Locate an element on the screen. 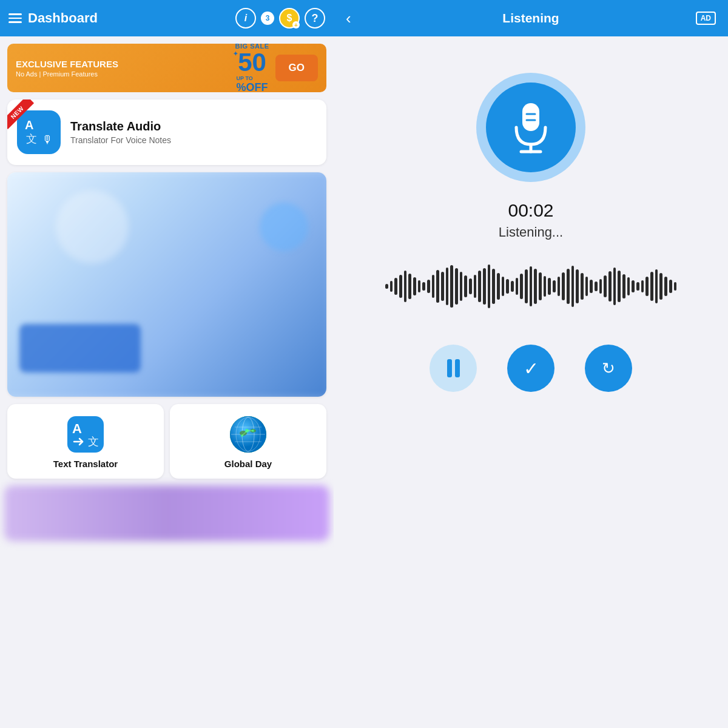 The width and height of the screenshot is (728, 728). ad-badge: AD is located at coordinates (706, 18).